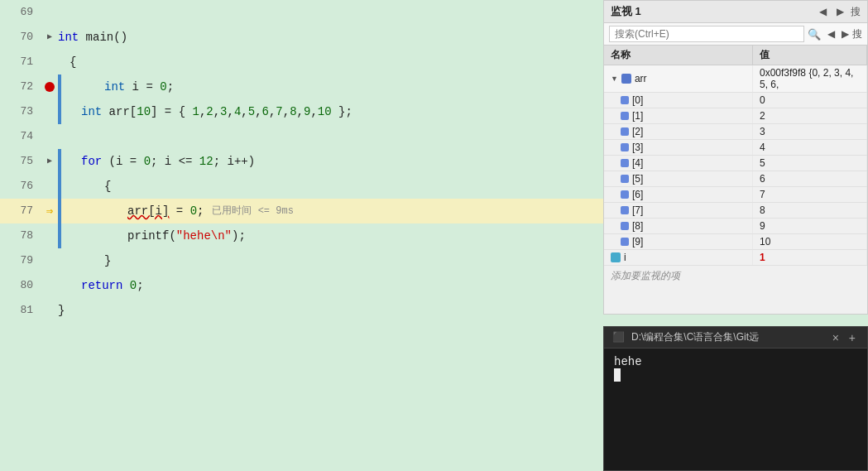 This screenshot has height=471, width=868. What do you see at coordinates (625, 147) in the screenshot?
I see `arr3-icon` at bounding box center [625, 147].